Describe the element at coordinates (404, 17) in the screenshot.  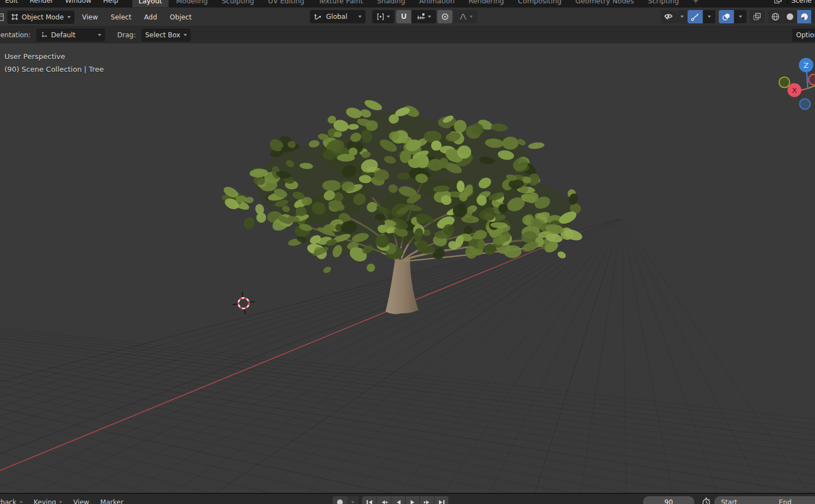
I see `snap-toggle-button` at that location.